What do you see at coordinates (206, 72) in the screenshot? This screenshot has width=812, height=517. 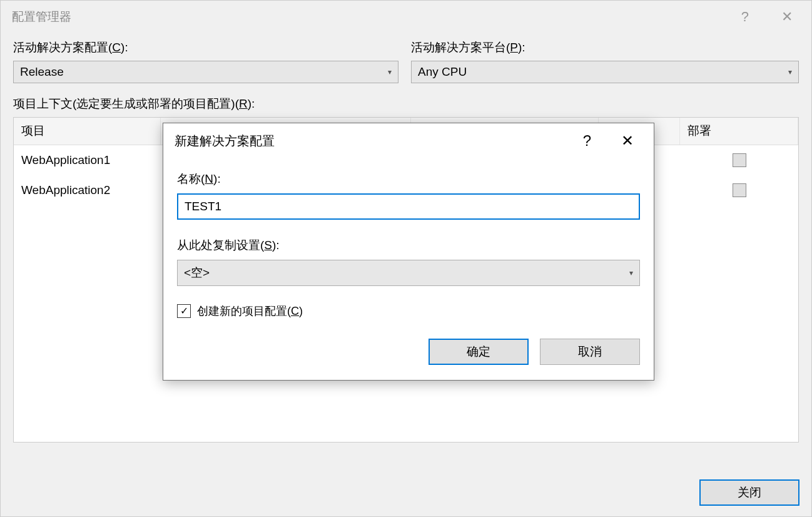 I see `solution-config-combo: Release ▾` at bounding box center [206, 72].